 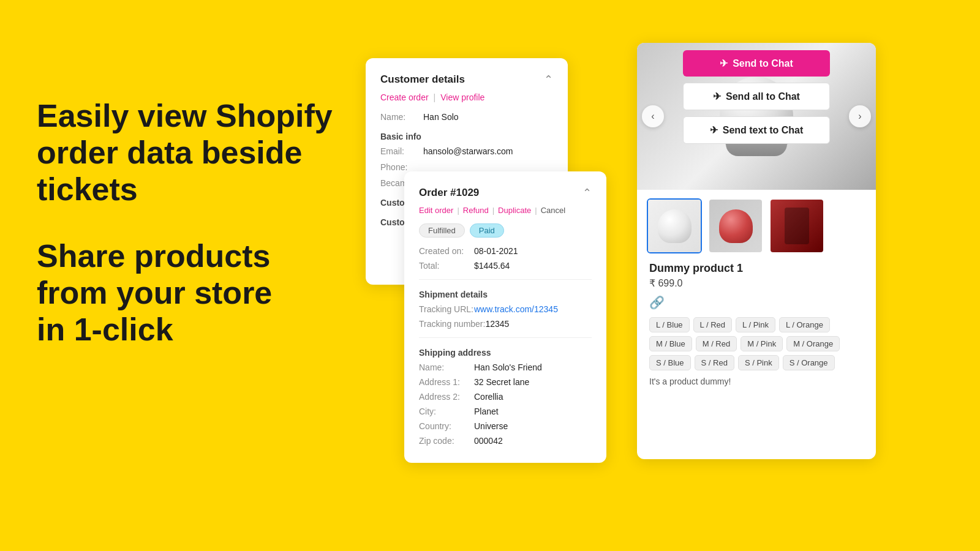 What do you see at coordinates (756, 64) in the screenshot?
I see `send-to-chat-button: ✈ Send to Chat` at bounding box center [756, 64].